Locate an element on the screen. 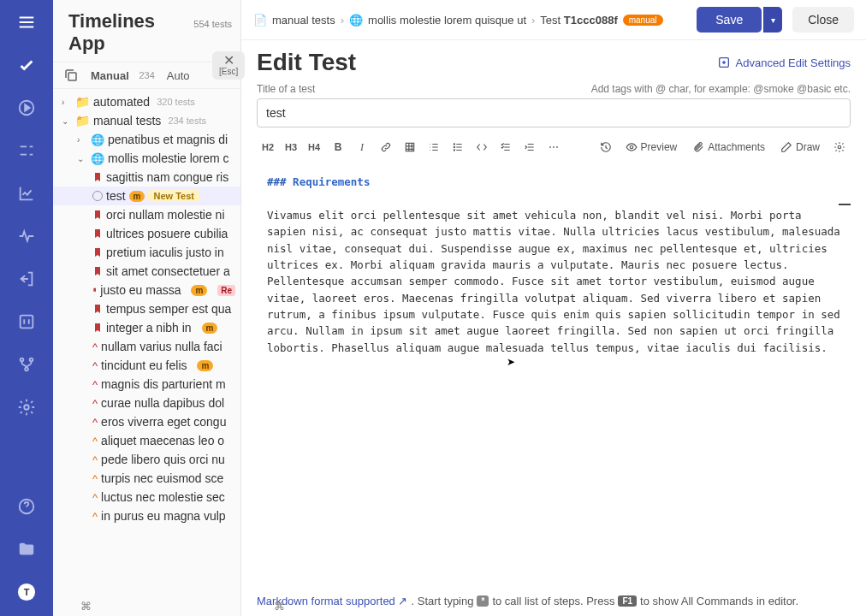  doc-icon: 📄 is located at coordinates (260, 21).